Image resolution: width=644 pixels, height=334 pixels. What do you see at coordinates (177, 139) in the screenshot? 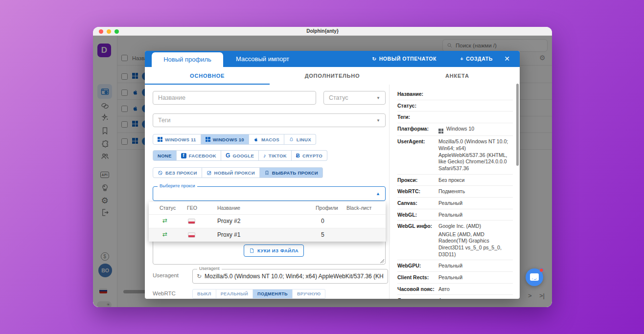
I see `os-button-windows-11: WINDOWS 11` at bounding box center [177, 139].